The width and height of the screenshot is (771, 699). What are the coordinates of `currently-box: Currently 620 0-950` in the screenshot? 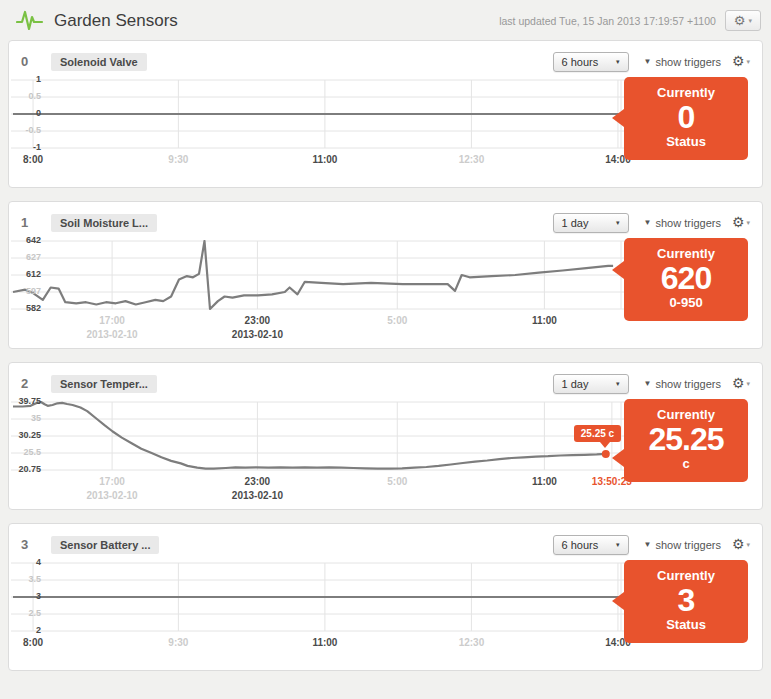 It's located at (686, 280).